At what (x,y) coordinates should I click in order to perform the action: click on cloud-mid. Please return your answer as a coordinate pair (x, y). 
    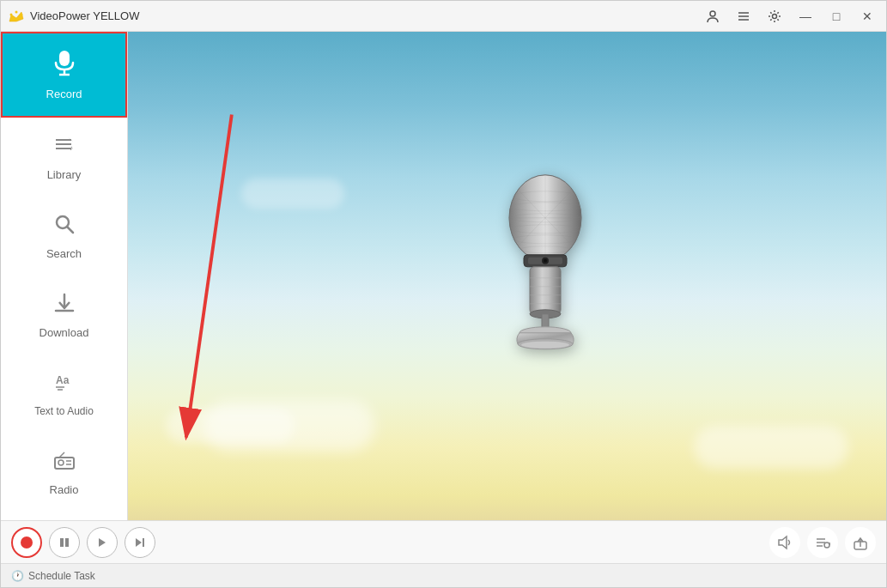
    Looking at the image, I should click on (293, 194).